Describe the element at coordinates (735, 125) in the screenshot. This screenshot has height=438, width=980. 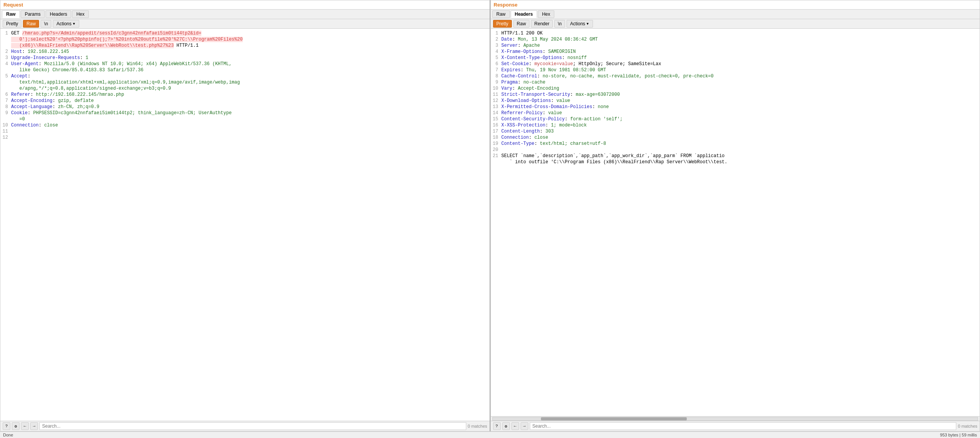
I see `table-row: 16 X-XSS-Protection: 1; mode=block` at that location.